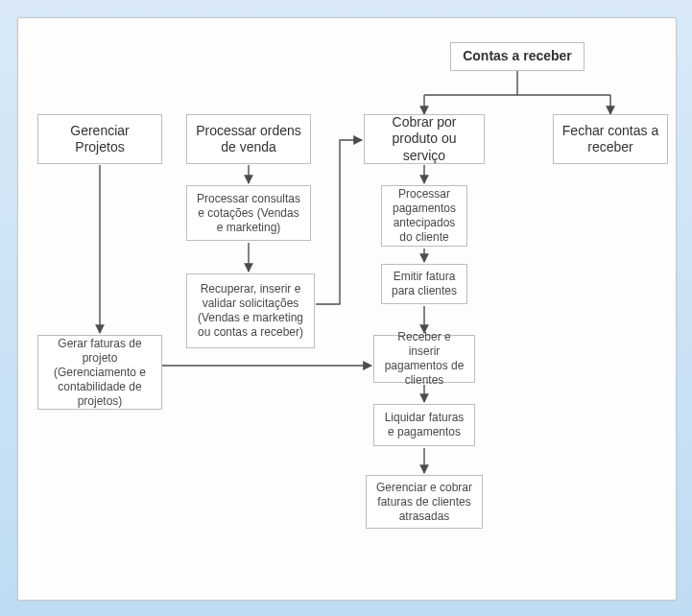 This screenshot has height=616, width=692. What do you see at coordinates (610, 139) in the screenshot?
I see `node-fechar-contas-receber: Fechar contas a receber` at bounding box center [610, 139].